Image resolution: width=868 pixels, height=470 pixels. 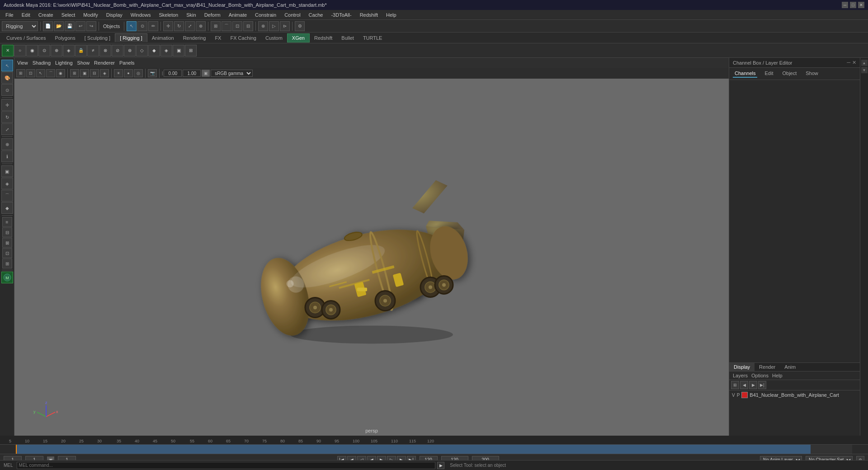 I want to click on layer-end-btn: ▶|, so click(x=762, y=385).